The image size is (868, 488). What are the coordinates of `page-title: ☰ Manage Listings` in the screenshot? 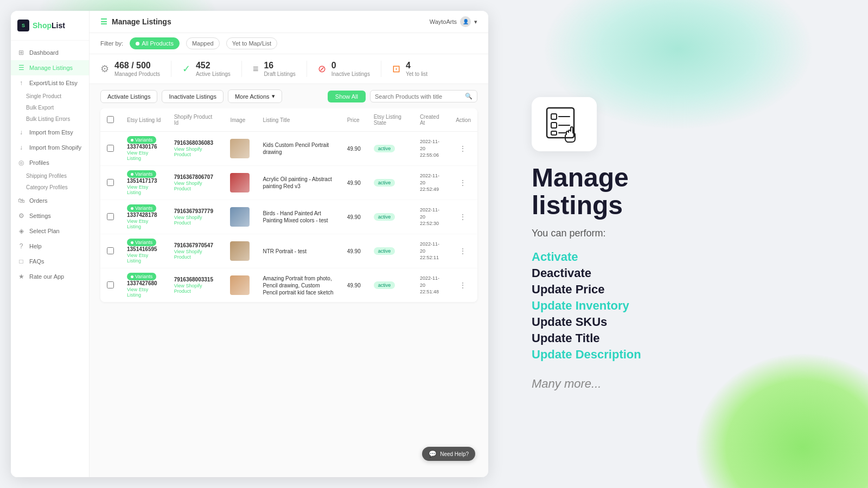 It's located at (136, 22).